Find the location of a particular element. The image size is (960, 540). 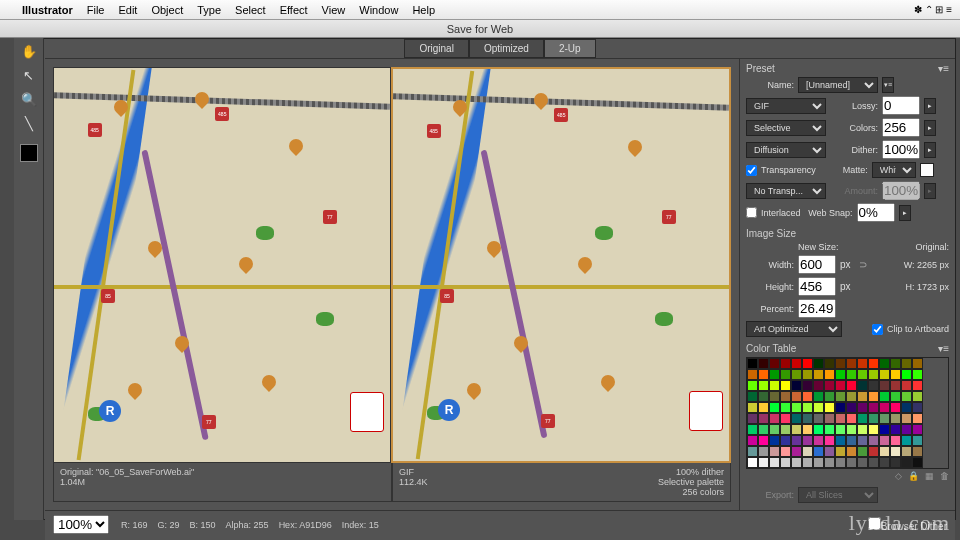

resample-quality-select: Art Optimized is located at coordinates (794, 329).